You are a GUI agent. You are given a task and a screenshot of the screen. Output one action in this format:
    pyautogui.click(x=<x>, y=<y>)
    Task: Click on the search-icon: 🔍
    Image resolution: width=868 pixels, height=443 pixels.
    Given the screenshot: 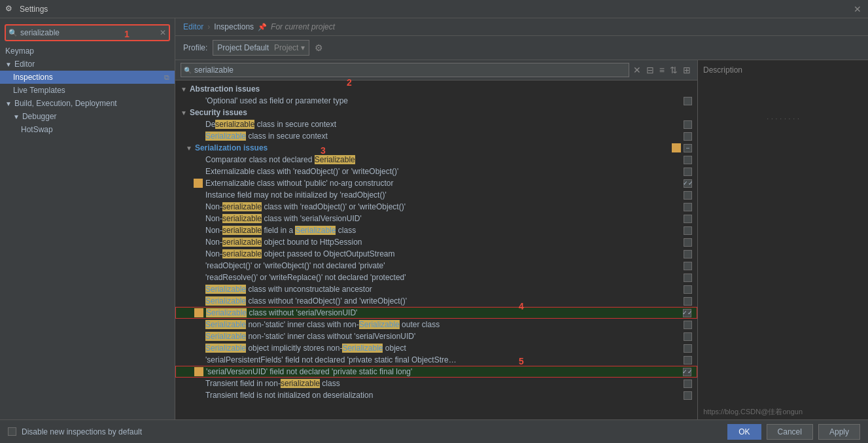 What is the action you would take?
    pyautogui.click(x=13, y=33)
    